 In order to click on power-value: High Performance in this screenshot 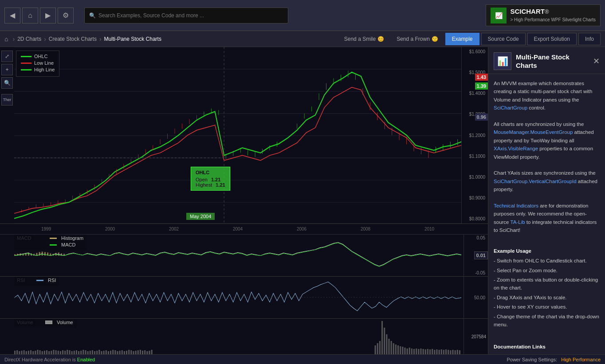, I will do `click(581, 360)`.